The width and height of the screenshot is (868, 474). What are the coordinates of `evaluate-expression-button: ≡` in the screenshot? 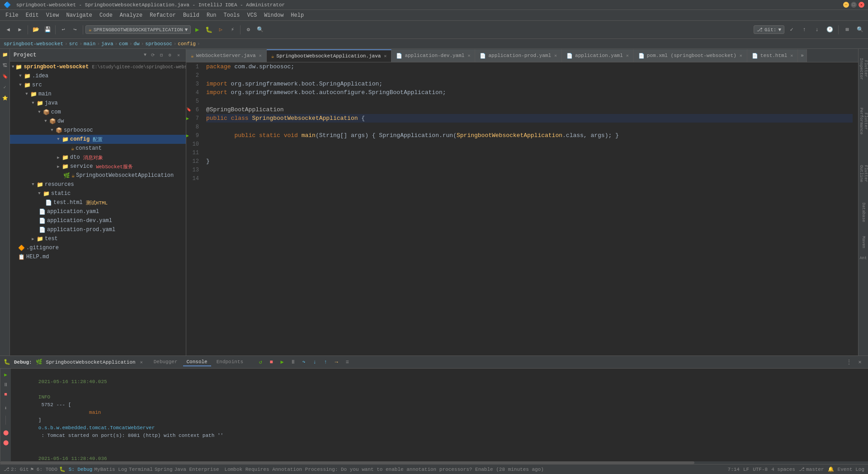 It's located at (347, 362).